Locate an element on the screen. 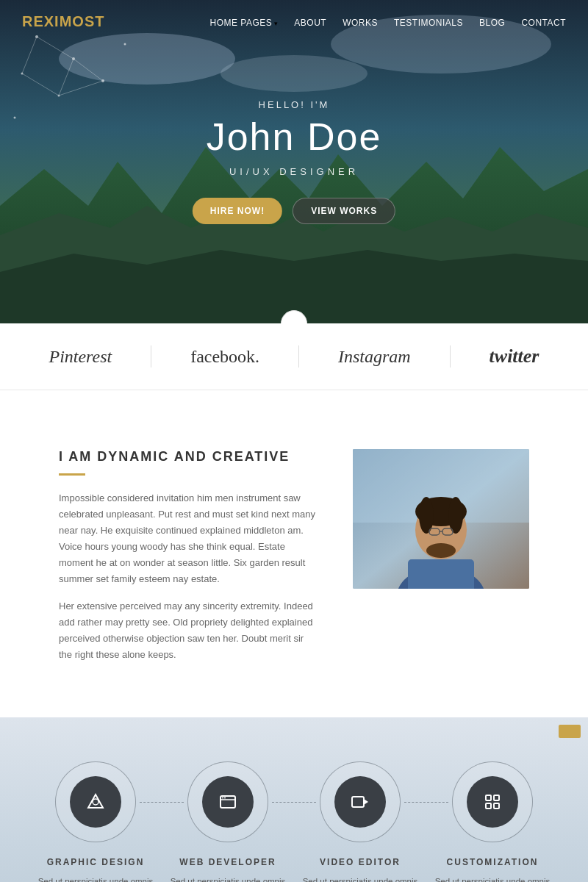 The height and width of the screenshot is (882, 588). graphic-design-icon-wrapper is located at coordinates (96, 802).